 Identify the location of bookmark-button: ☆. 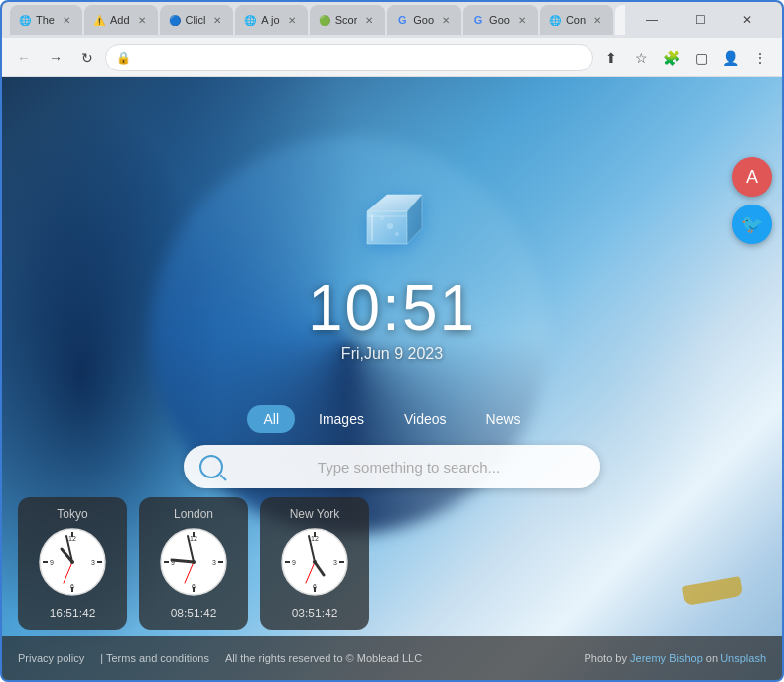
(641, 58).